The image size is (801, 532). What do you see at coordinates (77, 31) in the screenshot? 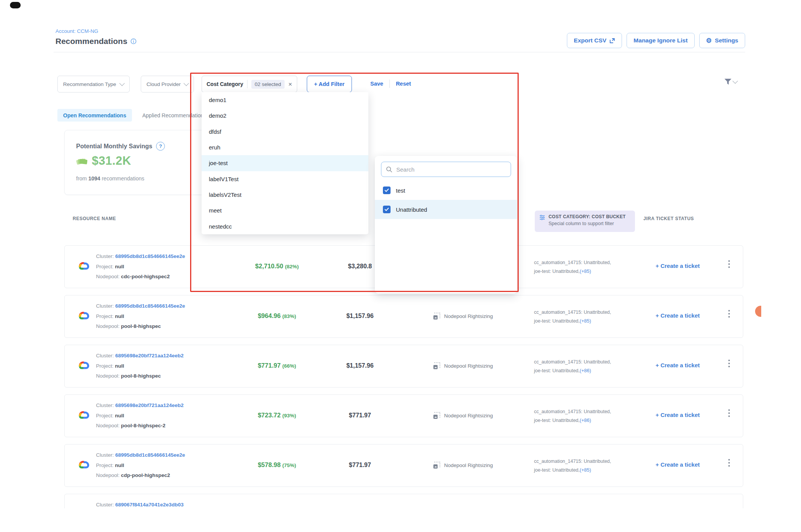
I see `account-breadcrumb: Account: CCM-NG` at bounding box center [77, 31].